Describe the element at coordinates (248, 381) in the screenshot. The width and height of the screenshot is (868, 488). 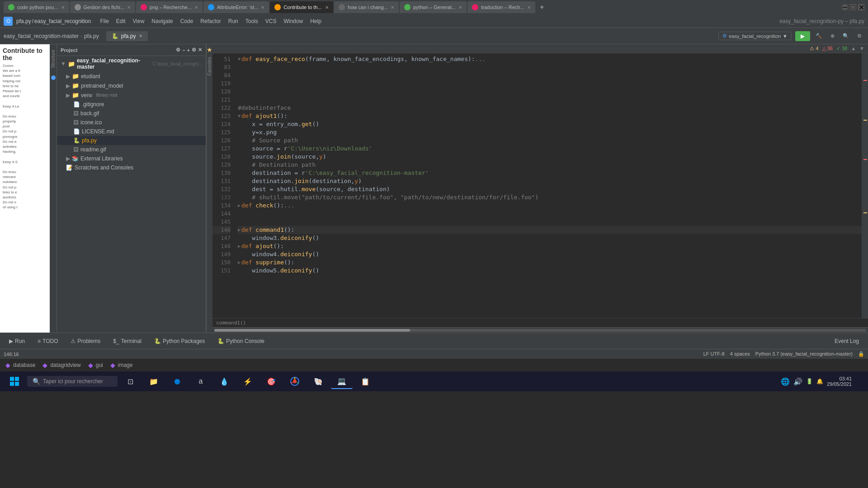
I see `taskbar-lightning: ⚡` at that location.